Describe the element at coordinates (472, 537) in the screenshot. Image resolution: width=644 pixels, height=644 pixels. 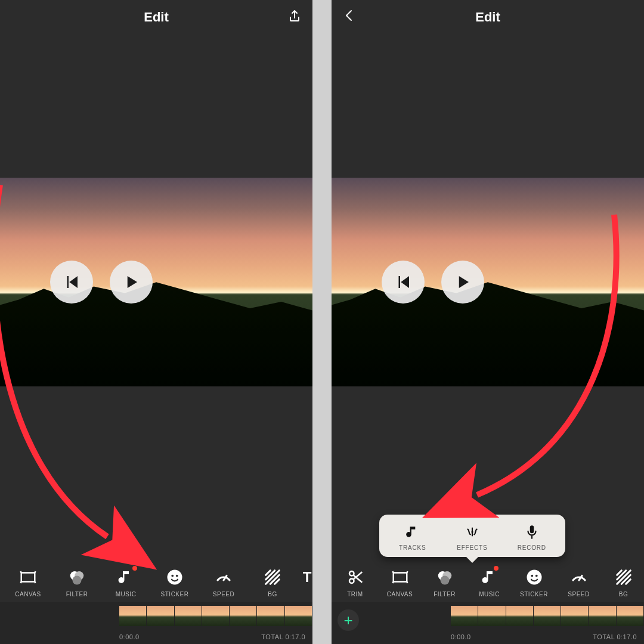
I see `popup-effects: EFFECTS` at that location.